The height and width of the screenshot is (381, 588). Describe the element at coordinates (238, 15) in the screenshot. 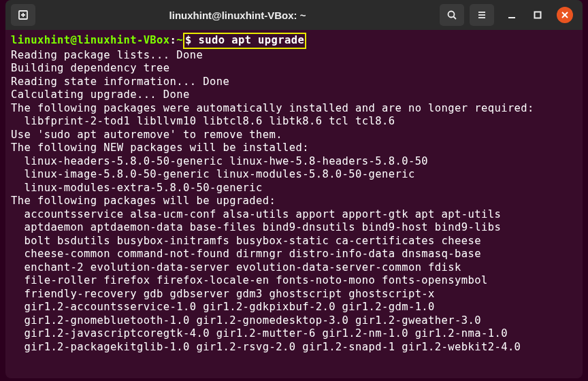

I see `window-title: linuxhint@linuxhint-VBox: ~` at that location.